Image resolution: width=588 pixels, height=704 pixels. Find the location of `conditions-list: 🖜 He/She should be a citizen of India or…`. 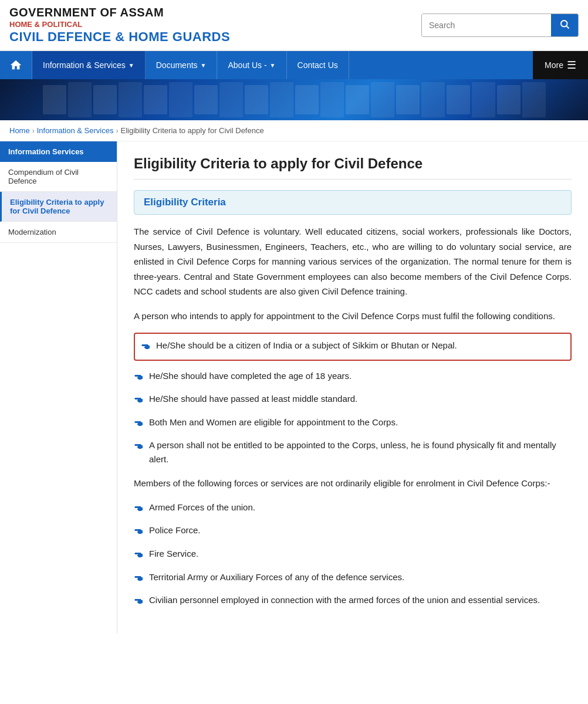

conditions-list: 🖜 He/She should be a citizen of India or… is located at coordinates (353, 400).